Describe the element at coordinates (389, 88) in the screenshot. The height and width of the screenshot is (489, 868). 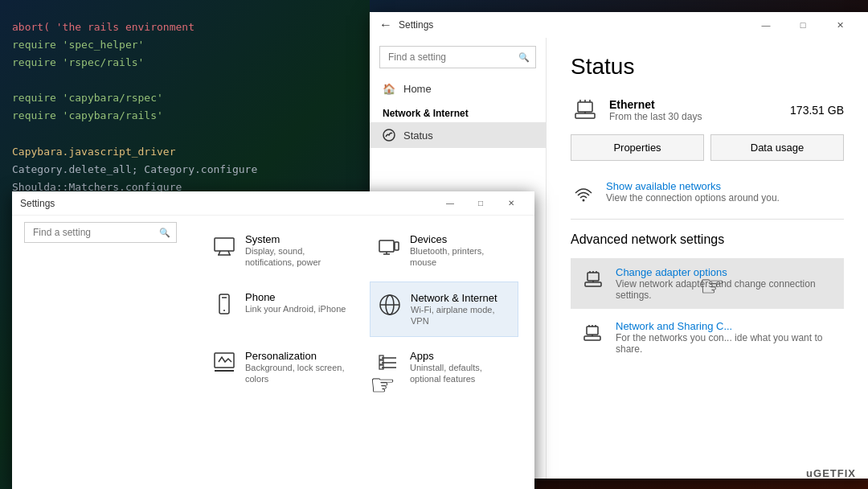
I see `home-icon: 🏠` at that location.